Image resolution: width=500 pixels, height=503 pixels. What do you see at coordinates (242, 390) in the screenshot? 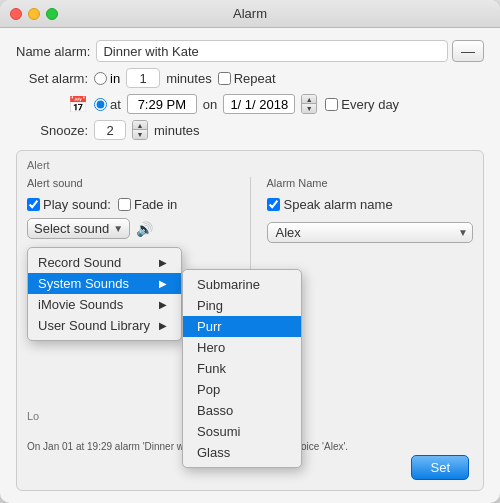
I see `submenu-item-pop: Pop` at bounding box center [242, 390].